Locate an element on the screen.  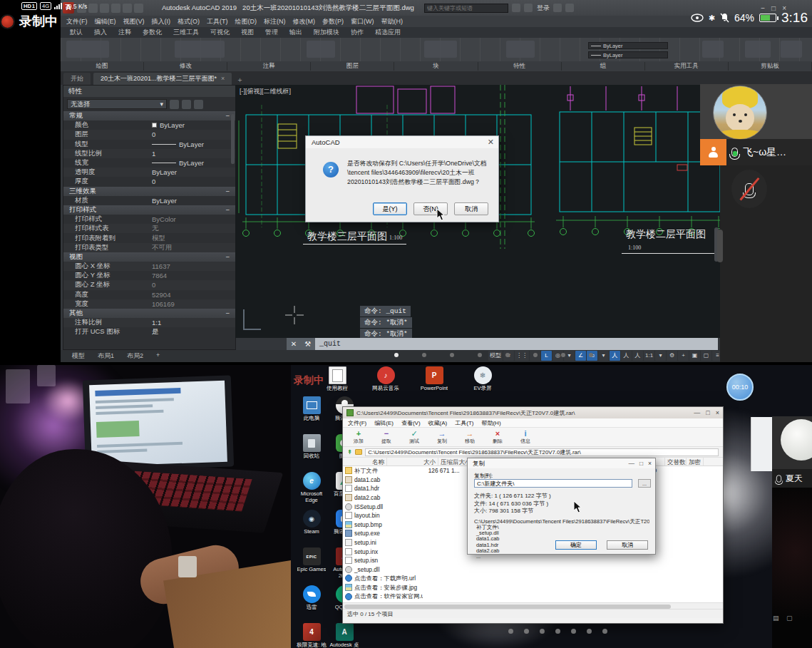
property-row: 厚度 0 is located at coordinates (150, 181).